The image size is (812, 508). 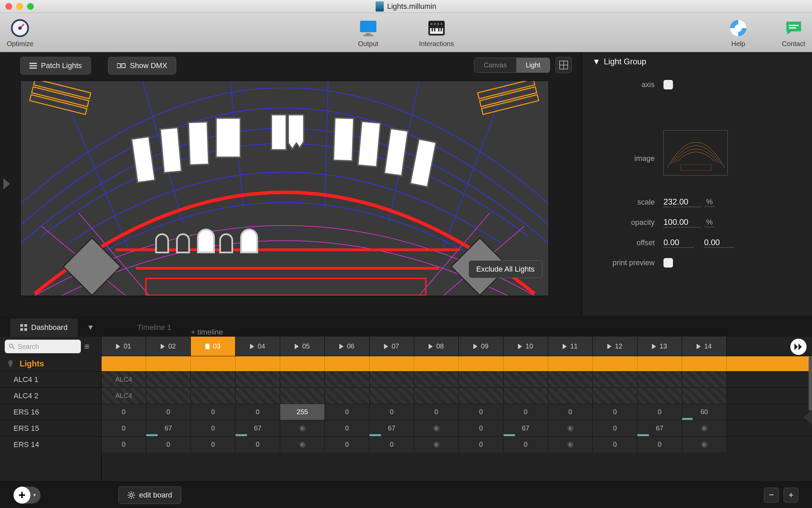 What do you see at coordinates (791, 495) in the screenshot?
I see `zoom-in-button: +` at bounding box center [791, 495].